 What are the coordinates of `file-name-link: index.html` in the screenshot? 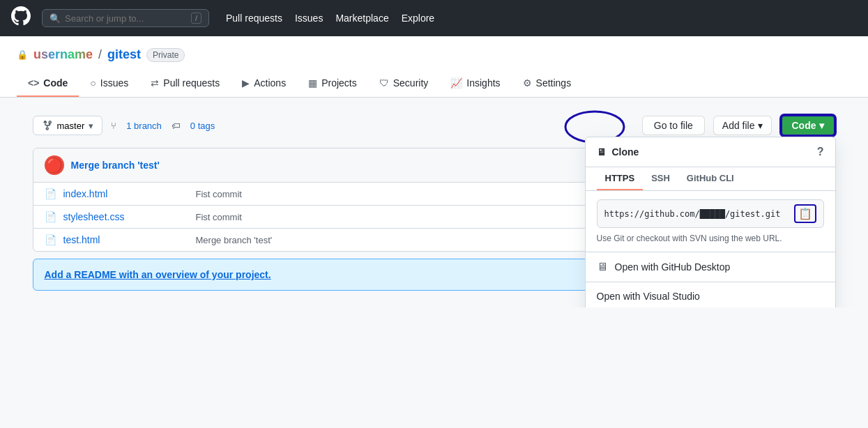 It's located at (126, 194).